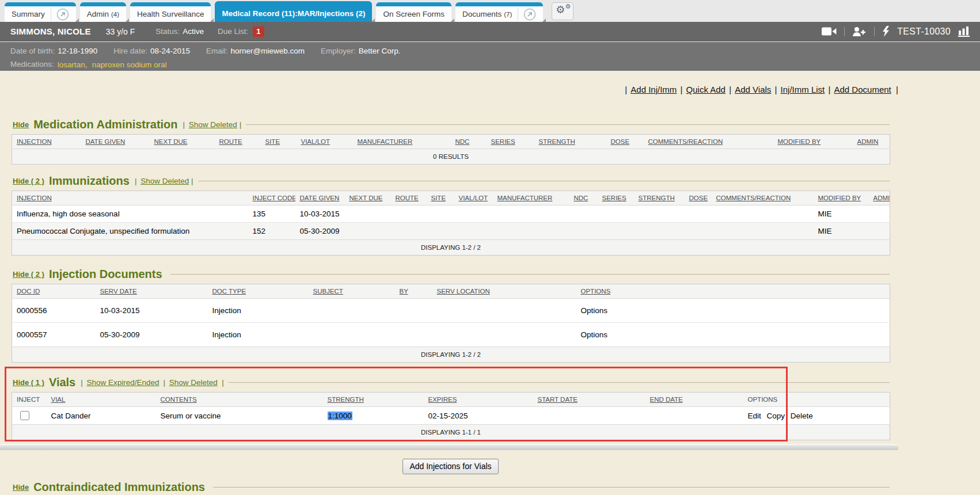  Describe the element at coordinates (478, 399) in the screenshot. I see `column-header: EXPIRES` at that location.